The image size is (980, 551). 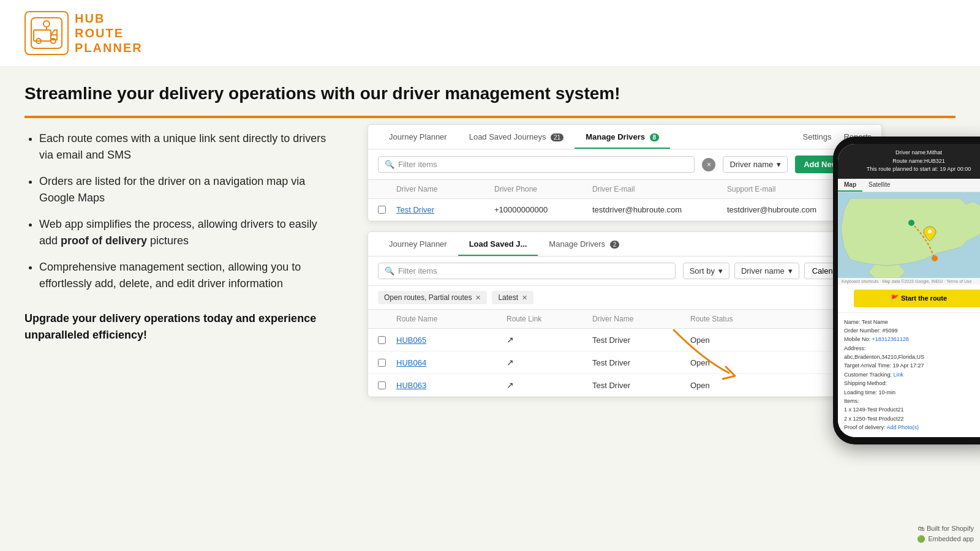 I want to click on embedded-label: Embedded app, so click(x=951, y=539).